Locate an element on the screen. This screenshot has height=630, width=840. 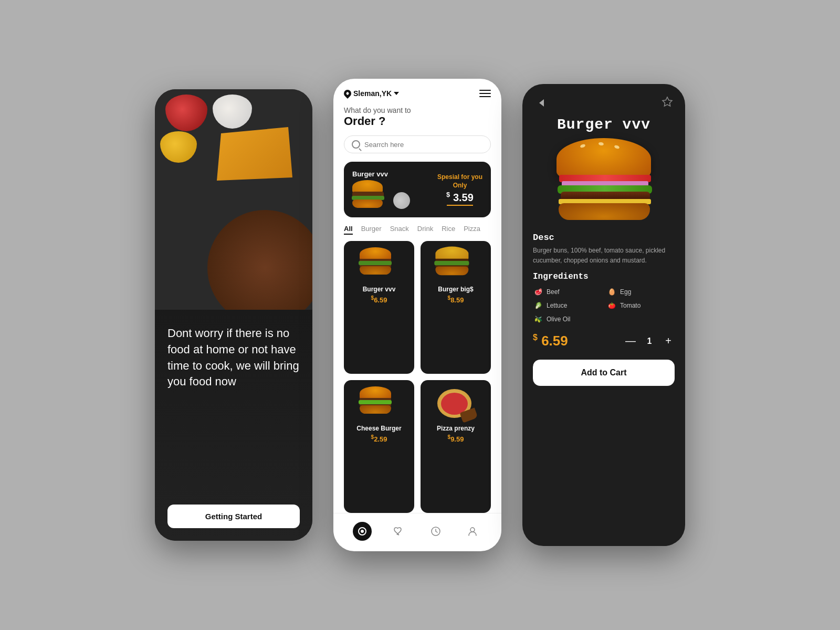
promo-right: Spesial for youOnly $ 3.59 is located at coordinates (460, 190).